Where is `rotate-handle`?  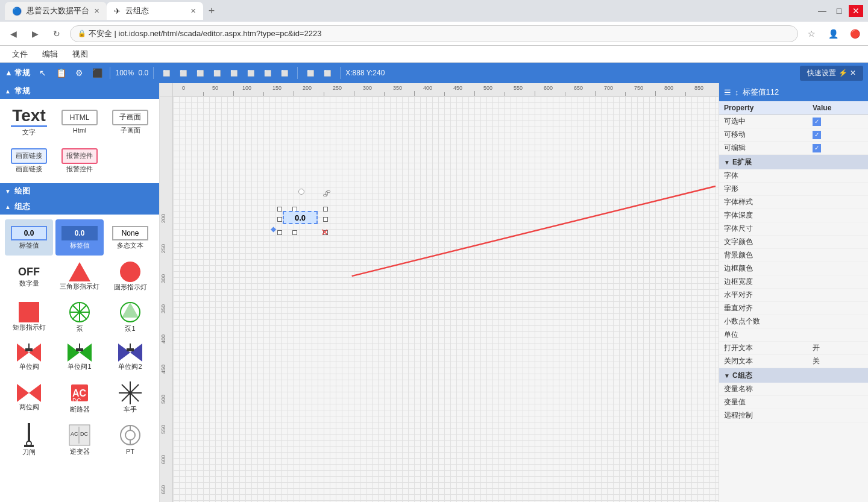 rotate-handle is located at coordinates (301, 192).